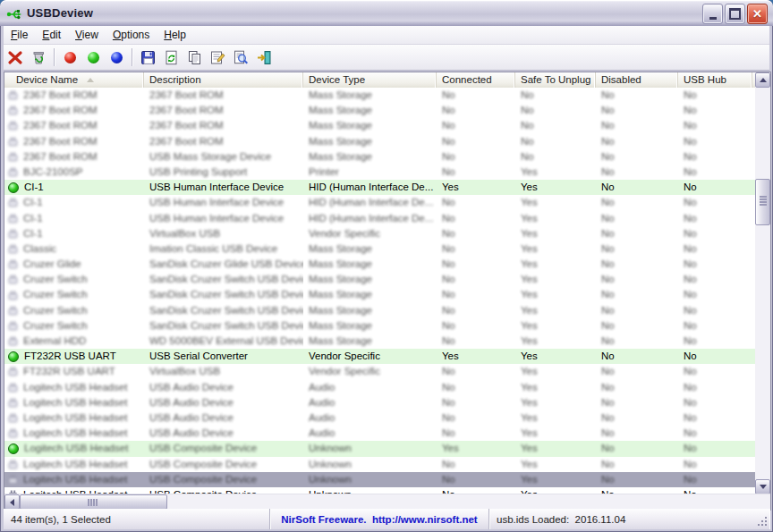 The width and height of the screenshot is (773, 532). Describe the element at coordinates (171, 57) in the screenshot. I see `refresh-button` at that location.